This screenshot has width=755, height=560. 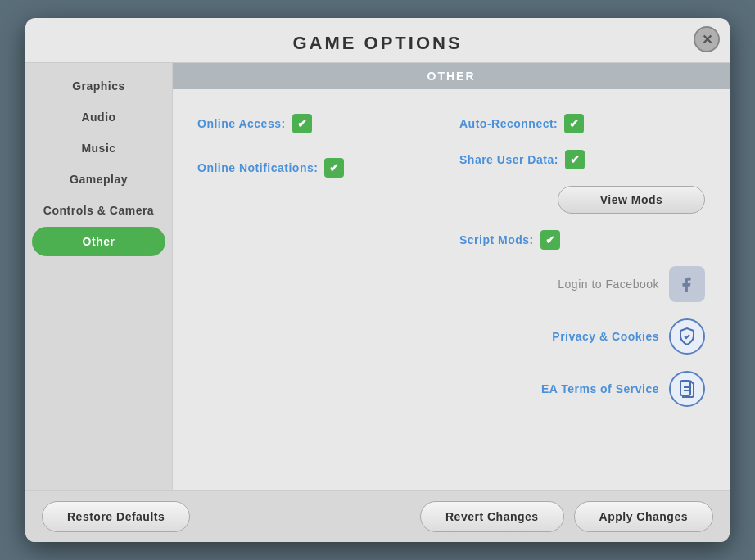 I want to click on script-mods-checkbox: ✔, so click(x=550, y=240).